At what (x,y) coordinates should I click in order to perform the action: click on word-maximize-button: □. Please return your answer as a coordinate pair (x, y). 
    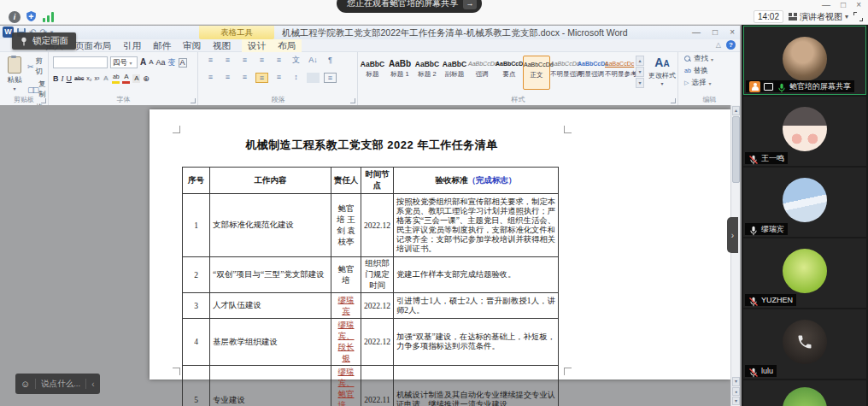
    Looking at the image, I should click on (715, 32).